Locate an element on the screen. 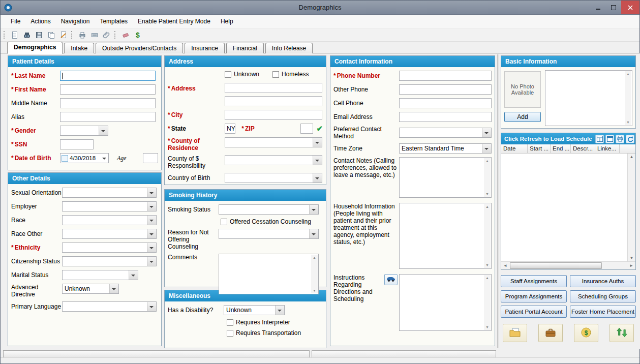 The height and width of the screenshot is (364, 640). state-input: NY is located at coordinates (230, 129).